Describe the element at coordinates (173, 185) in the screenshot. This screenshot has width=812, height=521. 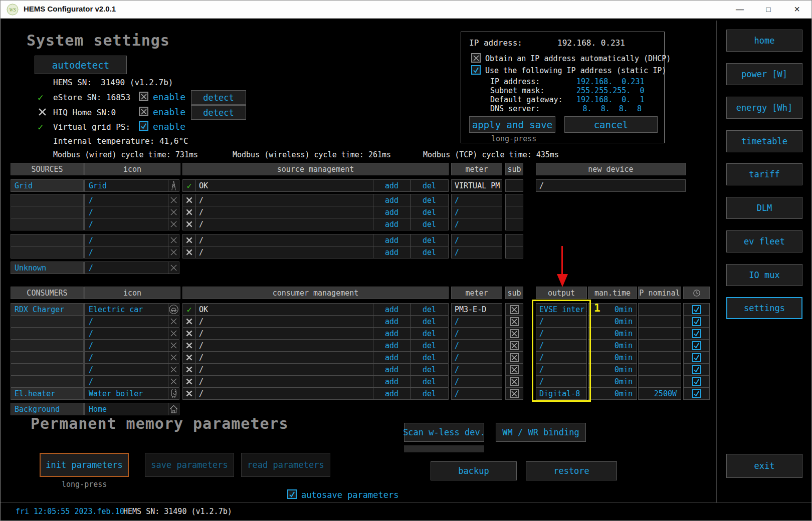
I see `tower-icon` at that location.